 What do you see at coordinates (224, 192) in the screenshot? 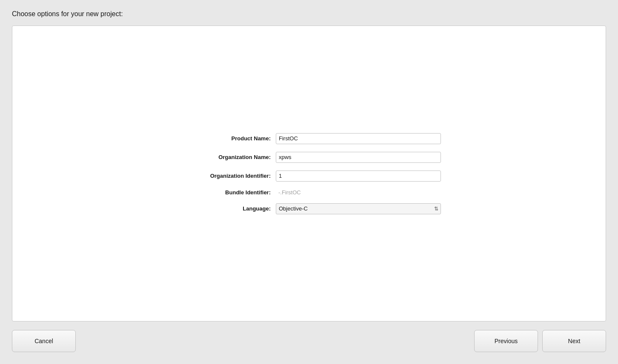
I see `bundle-identifier-label: Bundle Identifier:` at bounding box center [224, 192].